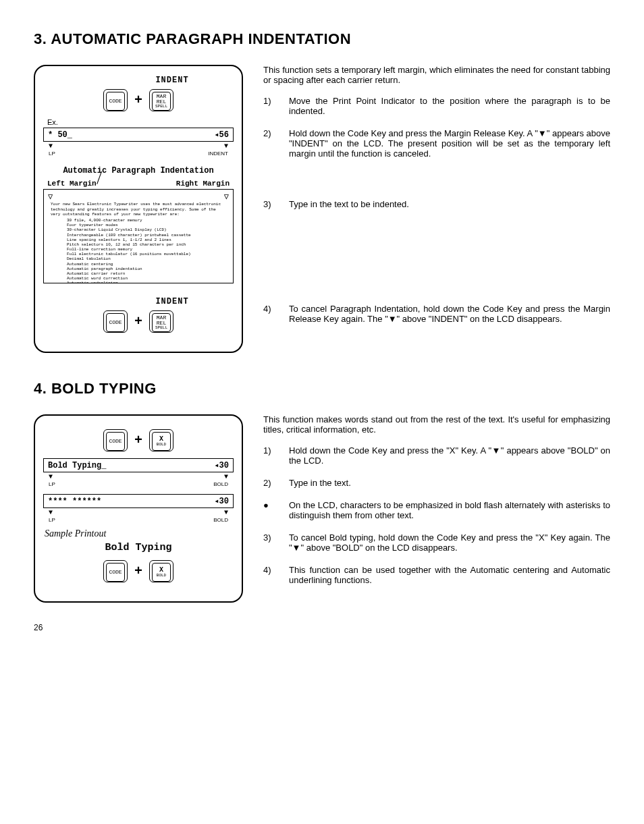  Describe the element at coordinates (140, 122) in the screenshot. I see `example-label: Ex.` at that location.